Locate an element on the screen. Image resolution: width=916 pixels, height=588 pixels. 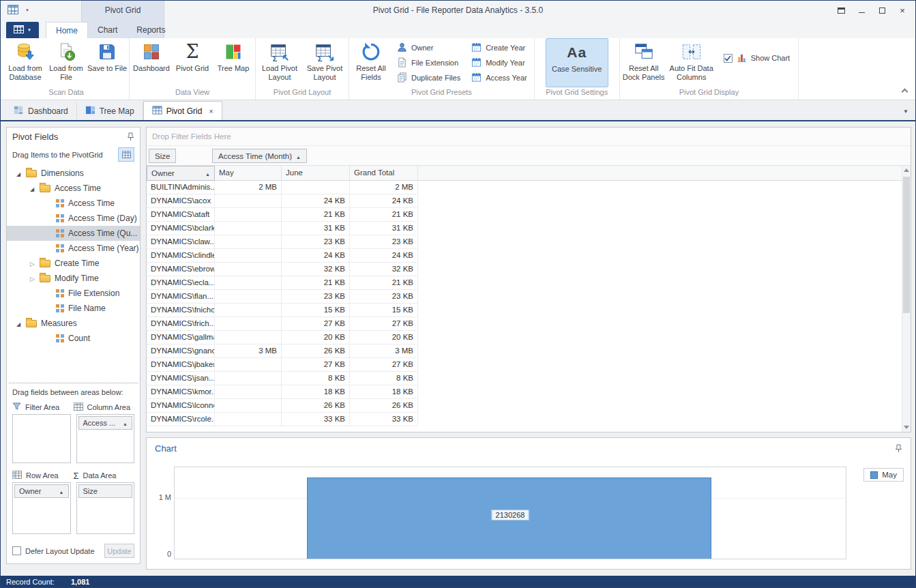
maximize-button is located at coordinates (882, 11).